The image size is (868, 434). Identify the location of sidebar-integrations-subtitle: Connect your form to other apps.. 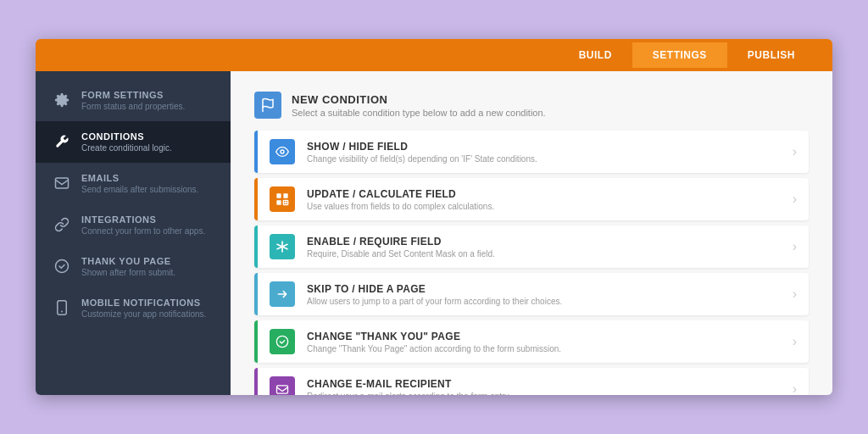
(143, 231).